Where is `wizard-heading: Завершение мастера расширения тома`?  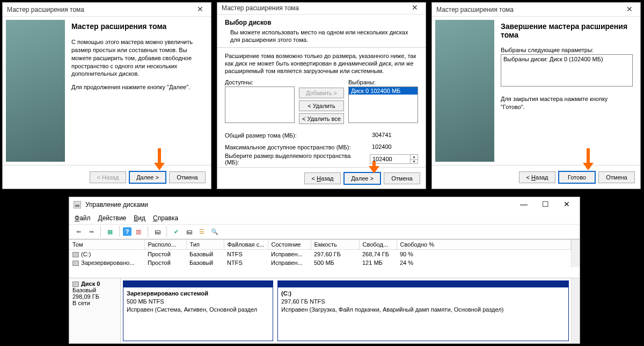
wizard-heading: Завершение мастера расширения тома is located at coordinates (567, 31).